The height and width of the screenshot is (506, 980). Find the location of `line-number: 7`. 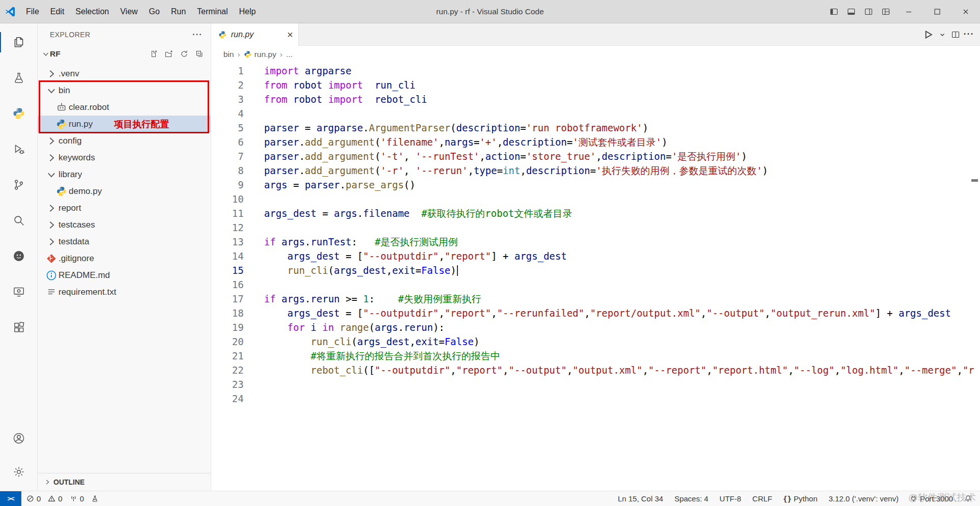

line-number: 7 is located at coordinates (227, 156).